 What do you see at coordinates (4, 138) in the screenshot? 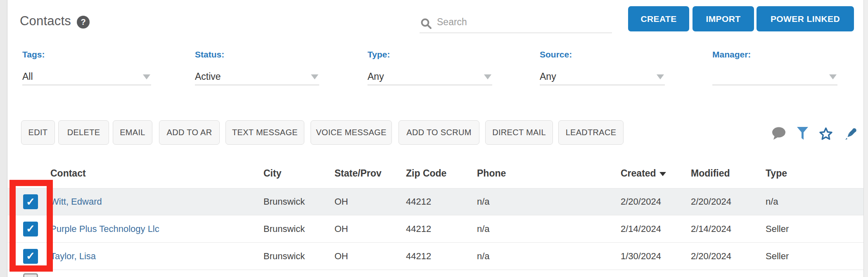
I see `left-gutter` at bounding box center [4, 138].